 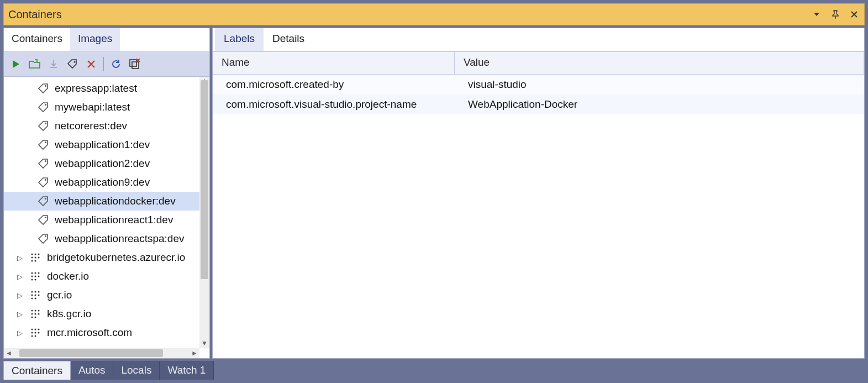 What do you see at coordinates (434, 14) in the screenshot?
I see `titlebar: Containers` at bounding box center [434, 14].